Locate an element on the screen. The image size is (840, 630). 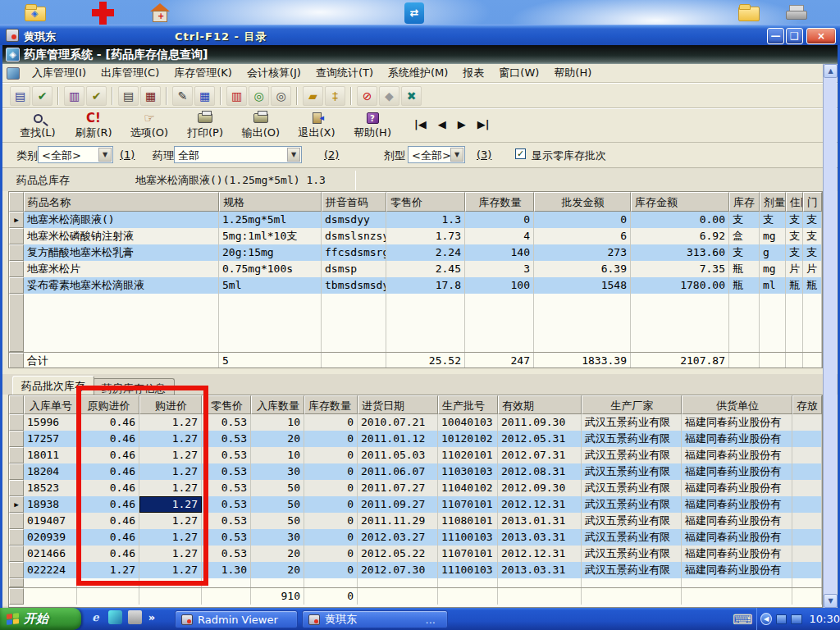
calculator-icon is located at coordinates (135, 617).